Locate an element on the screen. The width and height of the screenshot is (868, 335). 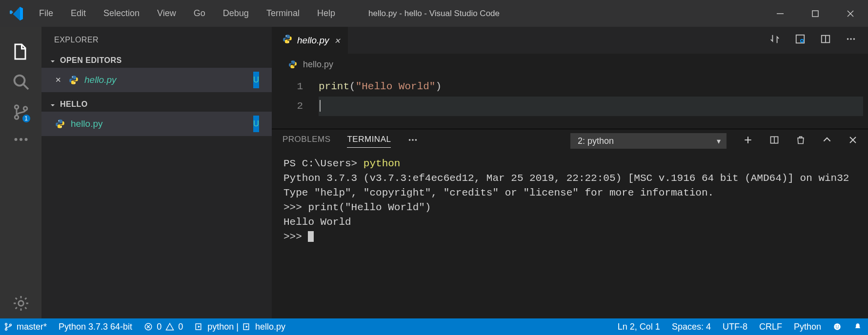
menu-go: Go is located at coordinates (200, 14).